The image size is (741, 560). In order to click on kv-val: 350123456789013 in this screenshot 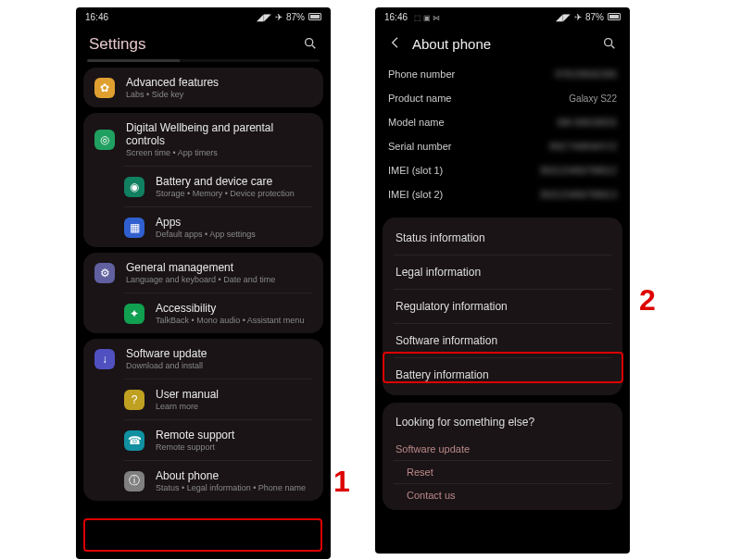, I will do `click(578, 194)`.